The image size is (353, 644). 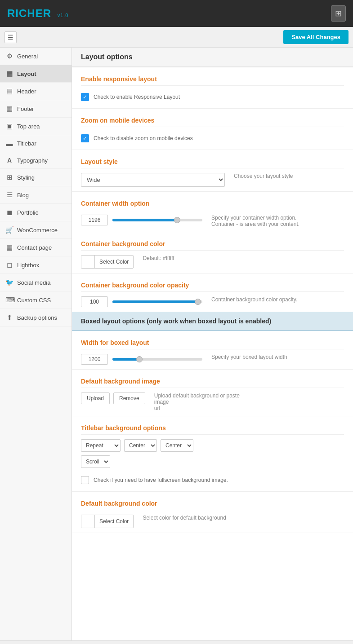 I want to click on sidebar-label-portfolio: Portfolio, so click(x=28, y=213).